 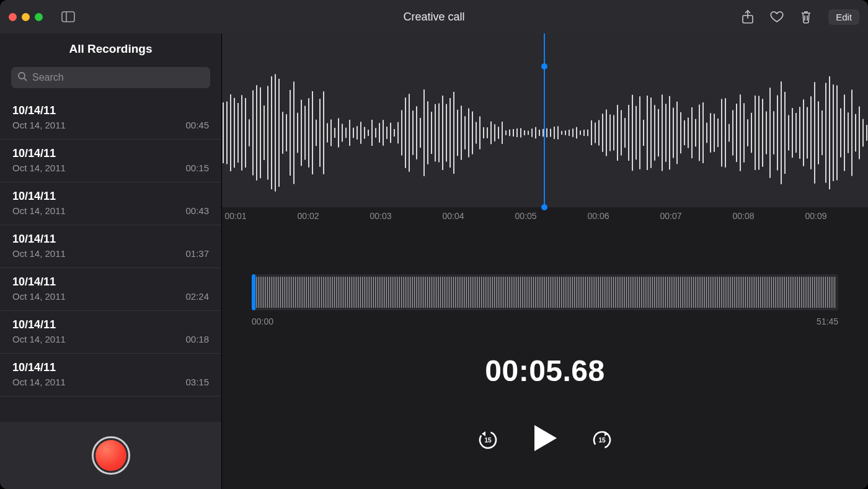 I want to click on recording-duration: 02:24, so click(x=197, y=297).